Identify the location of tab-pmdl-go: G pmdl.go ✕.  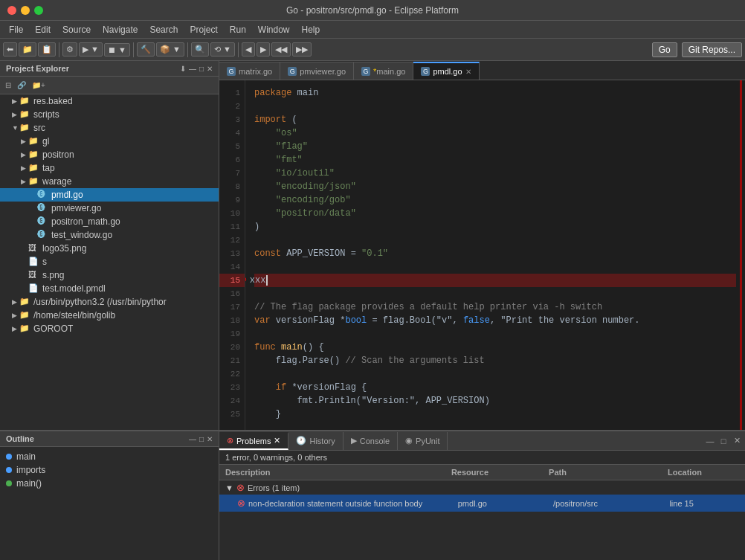
(446, 71).